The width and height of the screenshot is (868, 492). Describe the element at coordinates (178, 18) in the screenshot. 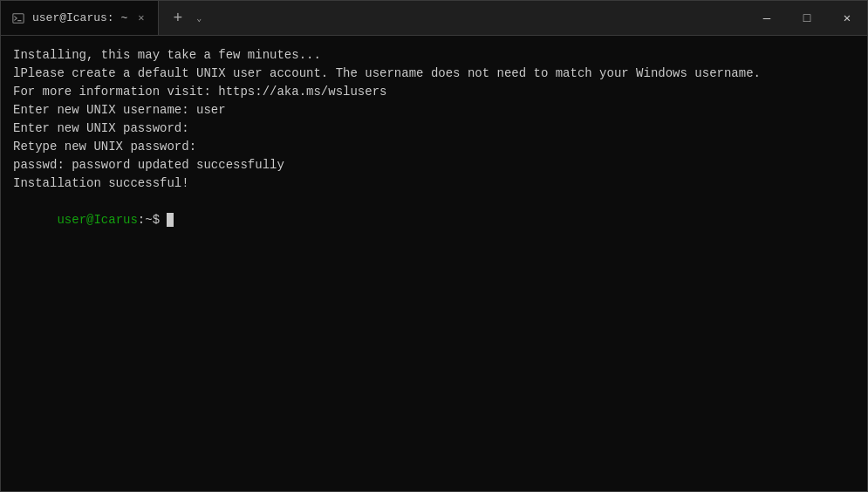

I see `new-tab-button: +` at that location.